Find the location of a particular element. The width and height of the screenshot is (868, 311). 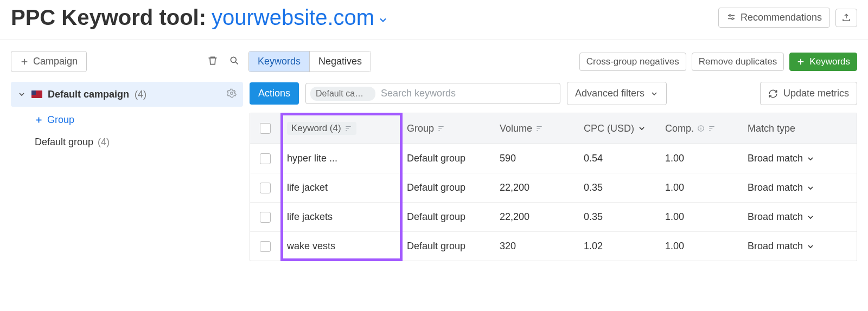

recommendations-label: Recommendations is located at coordinates (781, 17).